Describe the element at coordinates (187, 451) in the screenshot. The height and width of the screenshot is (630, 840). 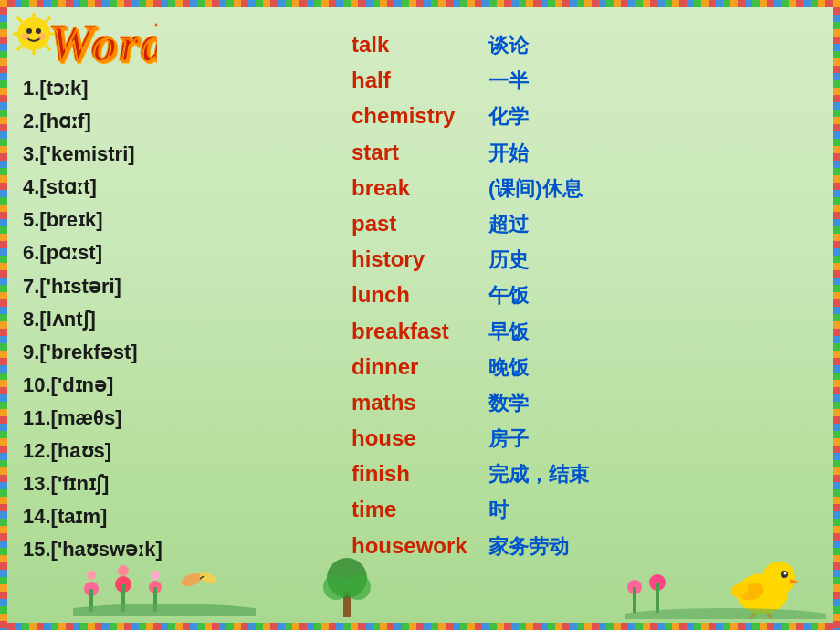
I see `phonetic-item: 12.[haʊs]` at that location.